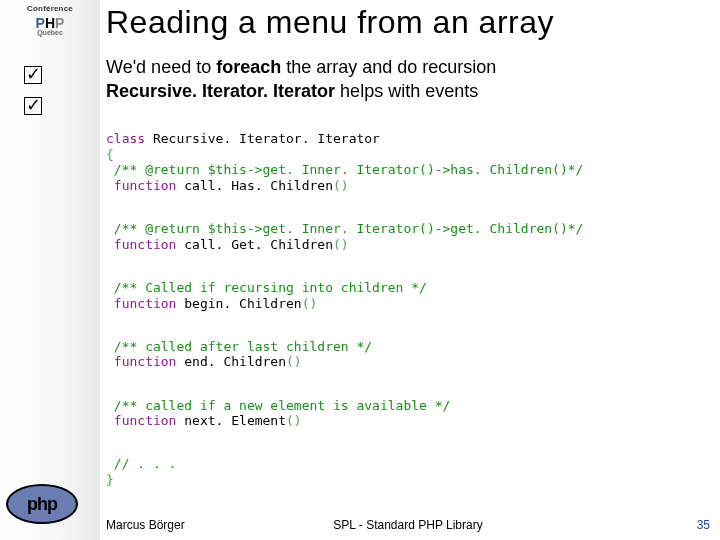 The height and width of the screenshot is (540, 720). What do you see at coordinates (408, 296) in the screenshot?
I see `code-method: /** Called if recursing into children */…` at bounding box center [408, 296].